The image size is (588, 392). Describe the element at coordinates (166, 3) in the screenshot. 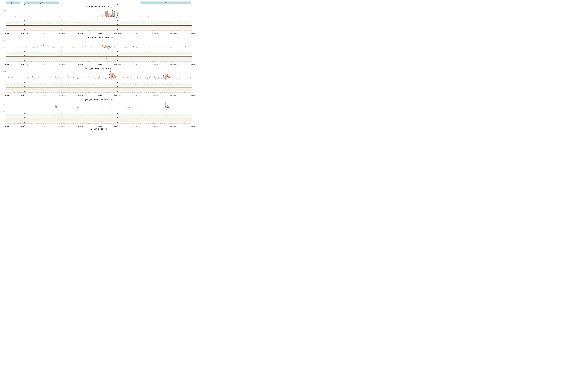

I see `gene-label-racR: racR` at that location.